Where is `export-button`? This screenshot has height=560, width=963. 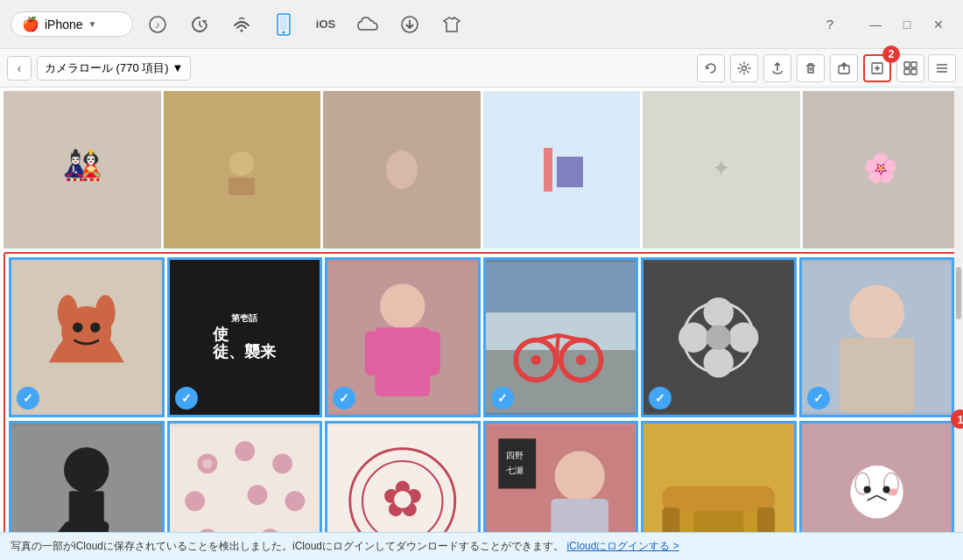 export-button is located at coordinates (844, 68).